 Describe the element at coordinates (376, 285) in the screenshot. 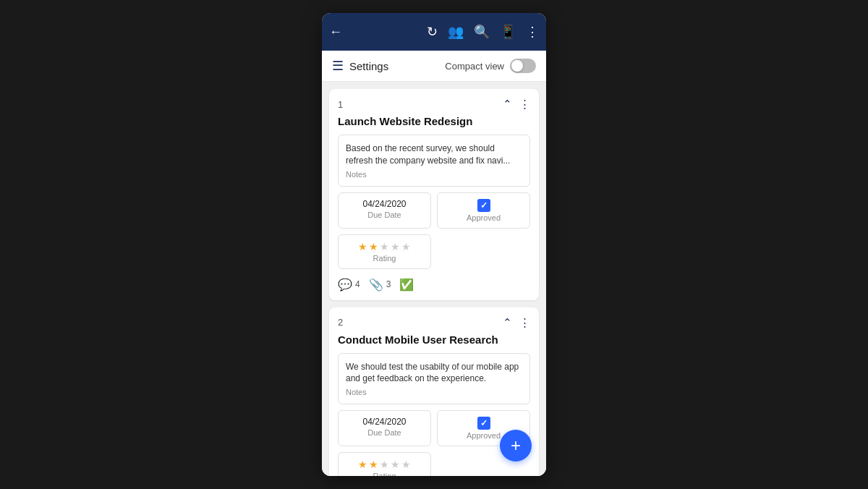

I see `attachment-icon: 📎` at that location.